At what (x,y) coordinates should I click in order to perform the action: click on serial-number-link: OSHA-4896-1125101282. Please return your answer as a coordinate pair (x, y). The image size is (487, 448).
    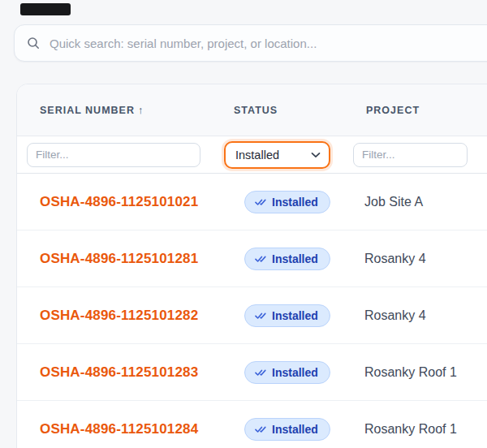
    Looking at the image, I should click on (120, 316).